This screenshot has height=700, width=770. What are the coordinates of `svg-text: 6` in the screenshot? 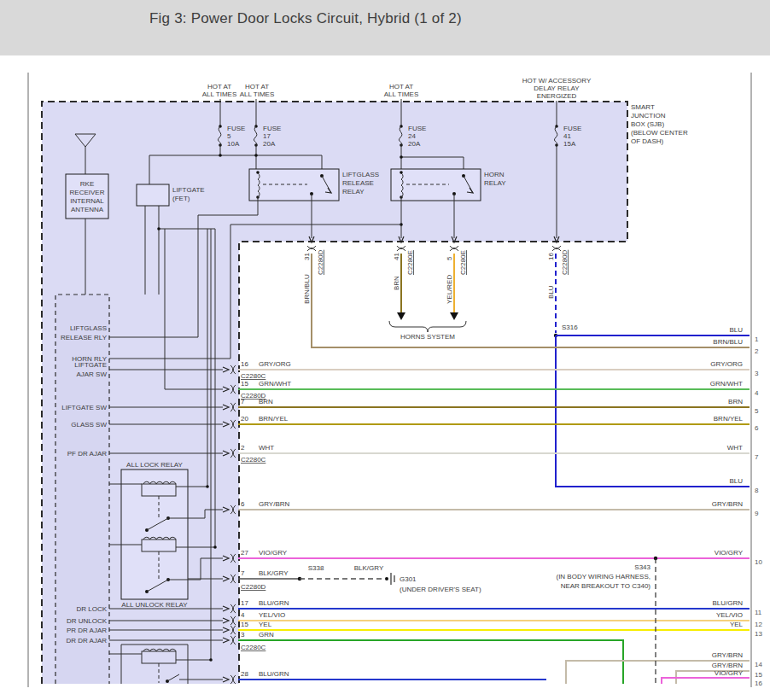 It's located at (756, 429).